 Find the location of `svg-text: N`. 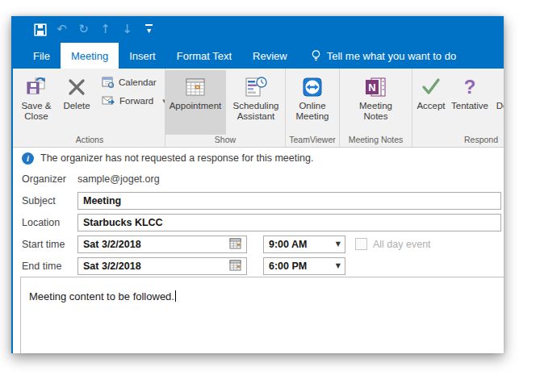

svg-text: N is located at coordinates (371, 87).